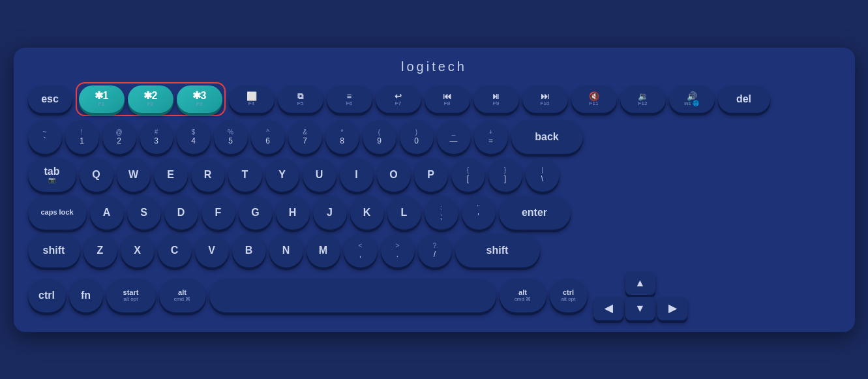 The height and width of the screenshot is (379, 868). Describe the element at coordinates (535, 213) in the screenshot. I see `key-enter: enter` at that location.